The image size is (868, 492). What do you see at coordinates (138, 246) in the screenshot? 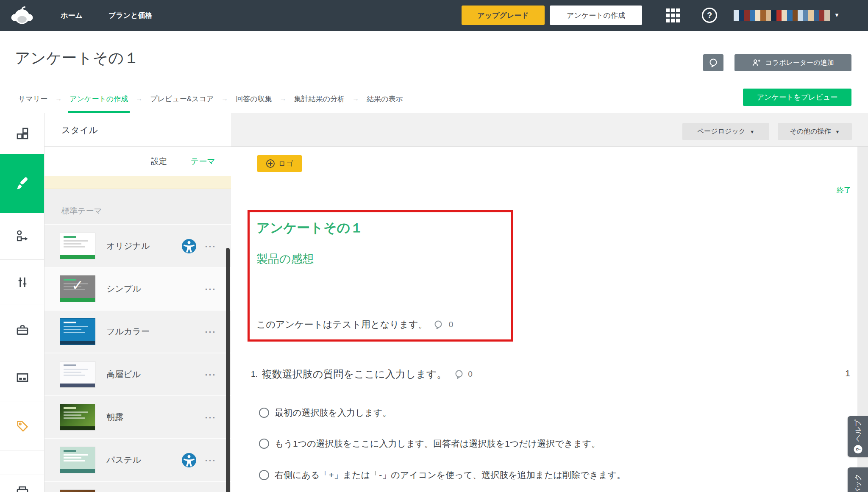
I see `theme-row: オリジナル⋯` at bounding box center [138, 246].